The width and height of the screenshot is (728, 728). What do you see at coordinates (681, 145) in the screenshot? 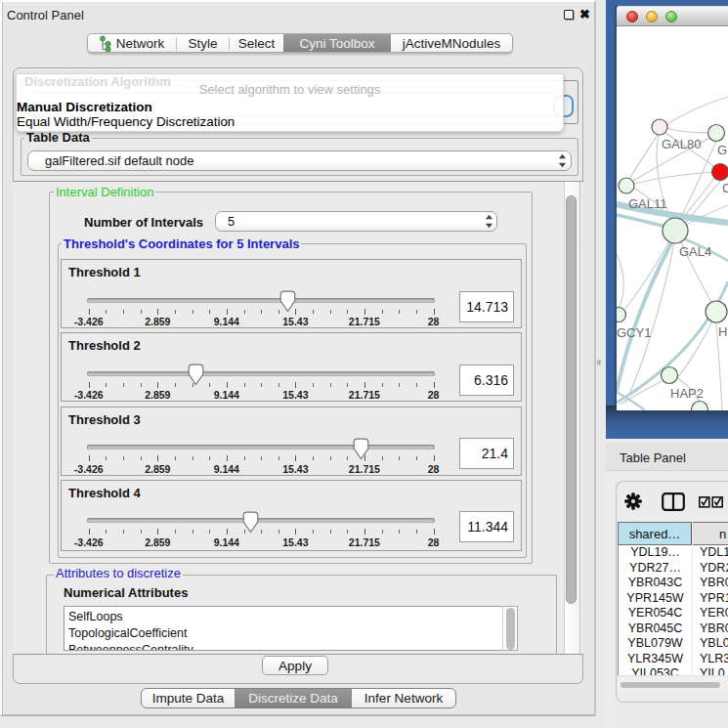
I see `svg-text: GAL80` at bounding box center [681, 145].